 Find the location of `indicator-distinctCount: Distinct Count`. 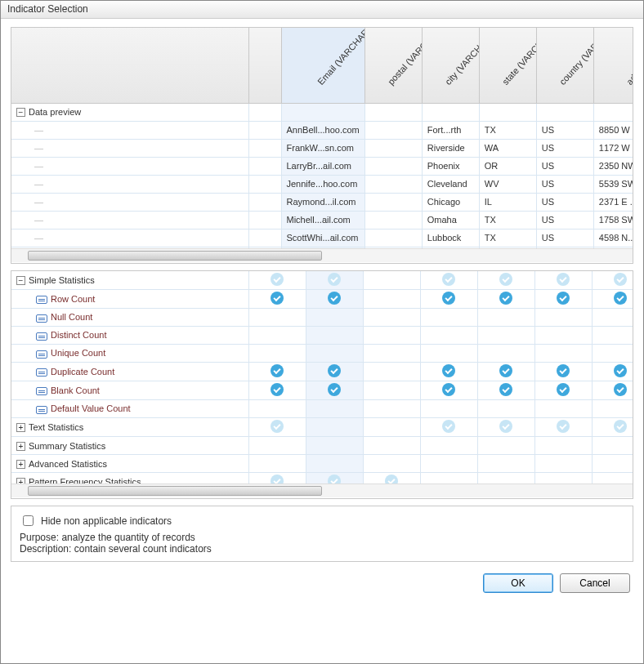

indicator-distinctCount: Distinct Count is located at coordinates (130, 336).